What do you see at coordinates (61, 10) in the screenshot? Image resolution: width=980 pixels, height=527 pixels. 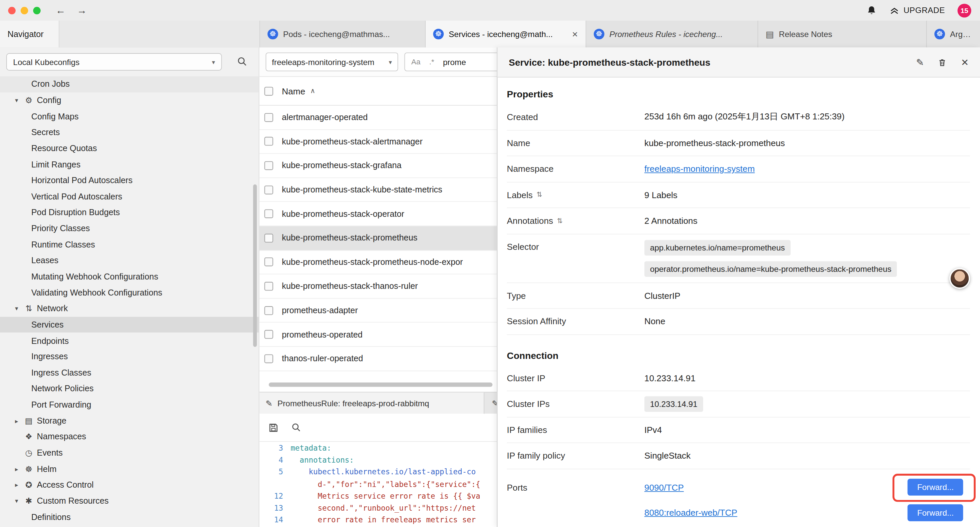 I see `back-button: ←` at bounding box center [61, 10].